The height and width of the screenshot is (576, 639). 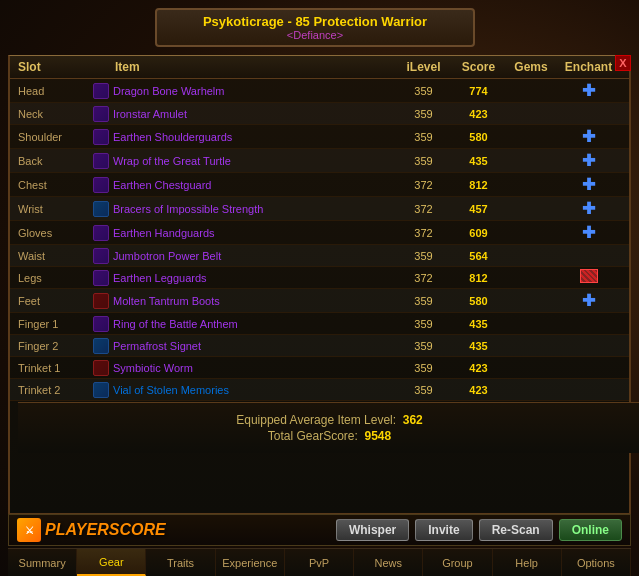 I want to click on slot-label: Shoulder, so click(x=56, y=137).